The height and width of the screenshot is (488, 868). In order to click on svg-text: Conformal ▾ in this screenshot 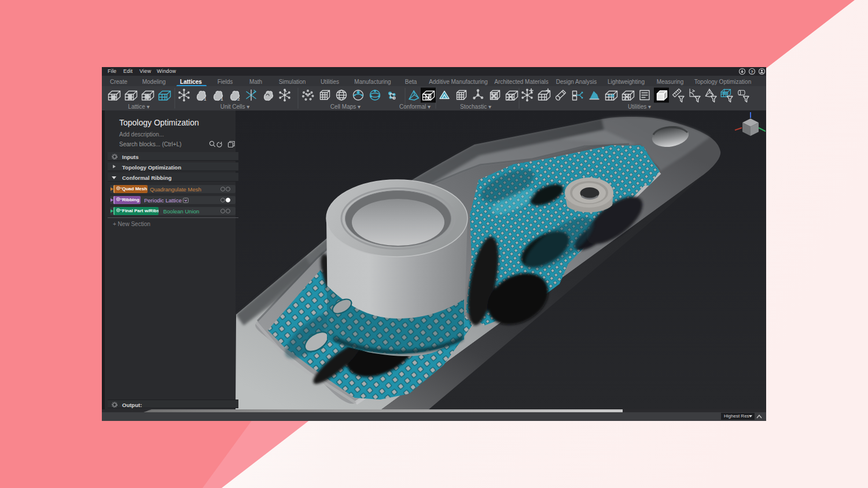, I will do `click(415, 106)`.